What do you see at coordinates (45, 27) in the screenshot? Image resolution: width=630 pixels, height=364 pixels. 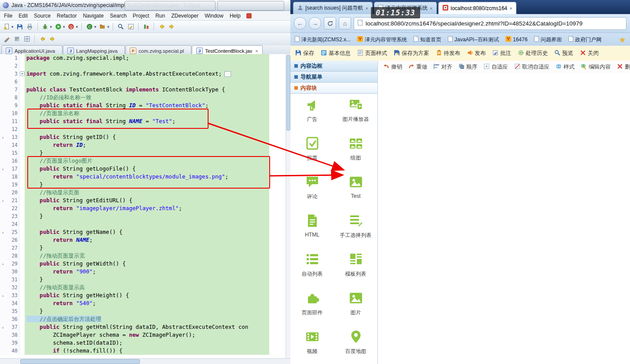 I see `debug-button` at bounding box center [45, 27].